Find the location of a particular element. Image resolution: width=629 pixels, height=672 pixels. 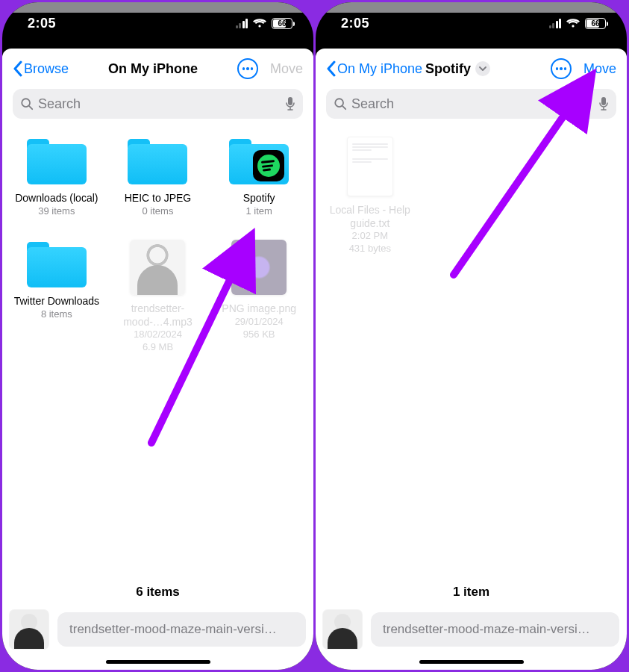

back-button: Browse is located at coordinates (40, 69).